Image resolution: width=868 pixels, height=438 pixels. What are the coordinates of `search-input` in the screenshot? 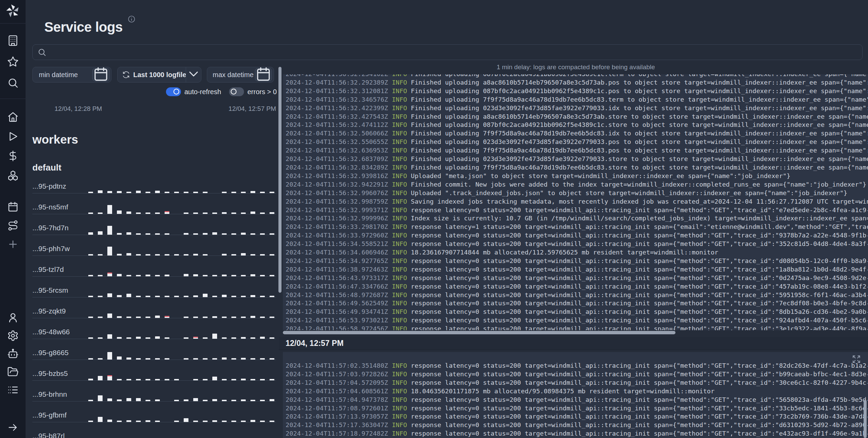 It's located at (454, 53).